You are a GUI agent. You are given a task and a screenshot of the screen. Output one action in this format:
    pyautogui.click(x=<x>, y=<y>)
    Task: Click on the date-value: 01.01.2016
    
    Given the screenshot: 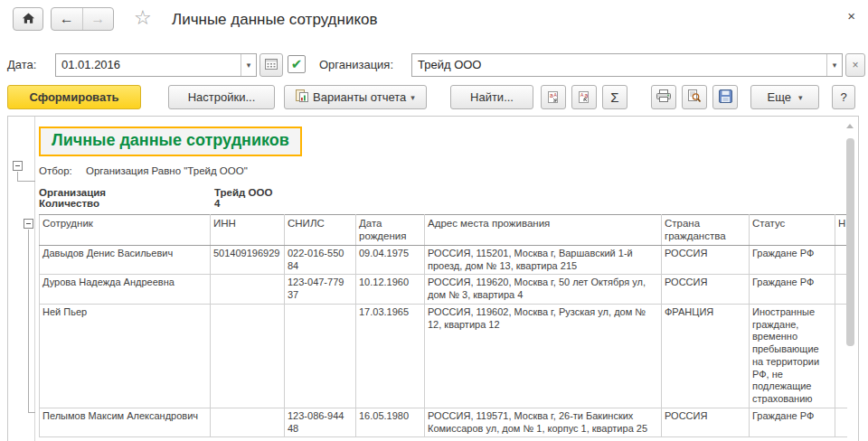 What is the action you would take?
    pyautogui.click(x=148, y=65)
    